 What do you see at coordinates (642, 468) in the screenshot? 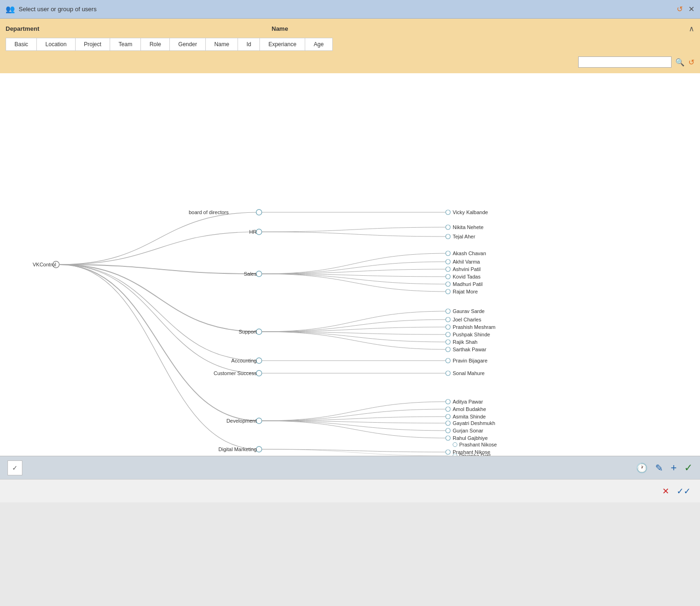
I see `history-button: 🕐` at bounding box center [642, 468].